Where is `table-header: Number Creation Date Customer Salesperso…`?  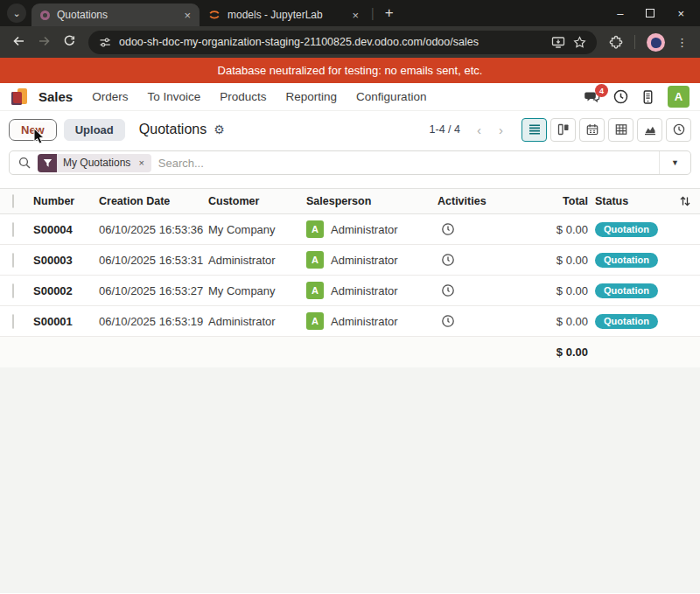
table-header: Number Creation Date Customer Salesperso… is located at coordinates (350, 201).